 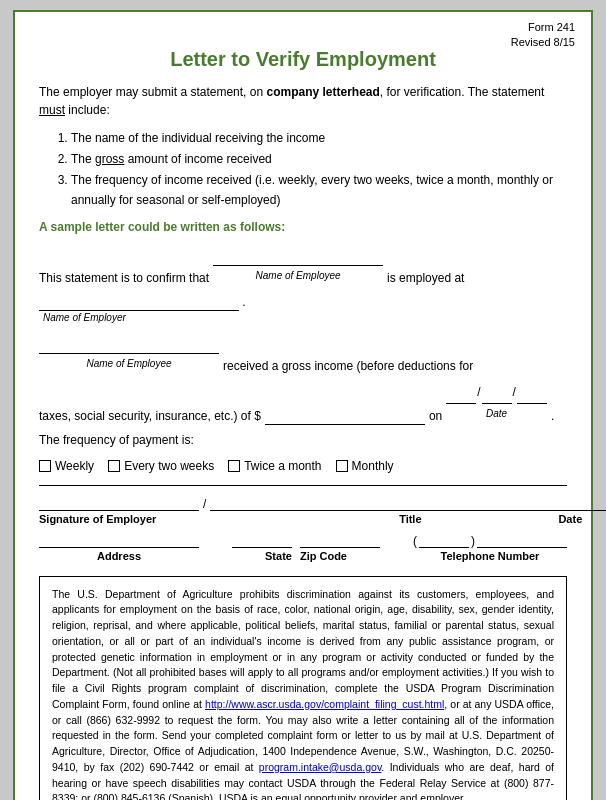 I want to click on phone-number-line, so click(x=522, y=540).